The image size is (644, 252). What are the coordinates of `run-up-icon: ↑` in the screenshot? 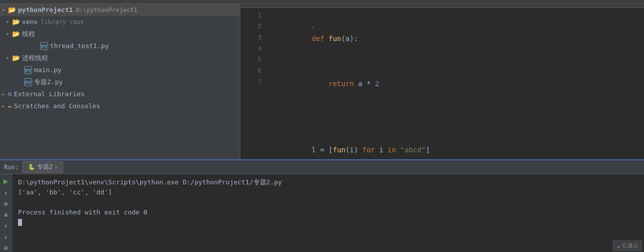 It's located at (6, 193).